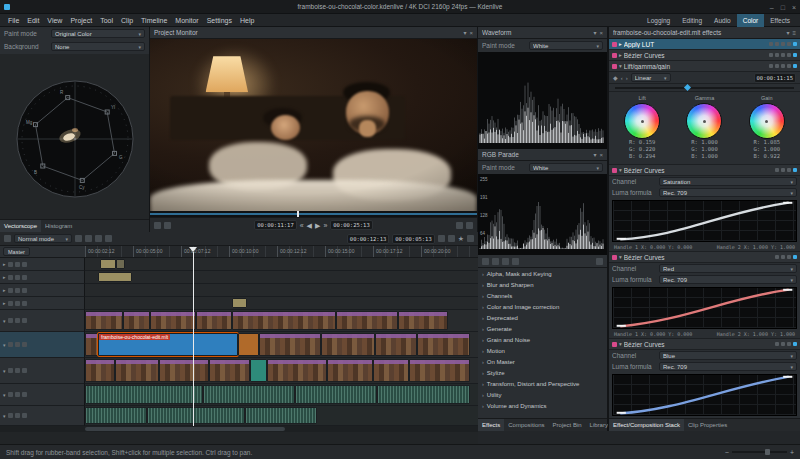 Image resolution: width=800 pixels, height=459 pixels. Describe the element at coordinates (98, 46) in the screenshot. I see `background-select: None▾` at that location.